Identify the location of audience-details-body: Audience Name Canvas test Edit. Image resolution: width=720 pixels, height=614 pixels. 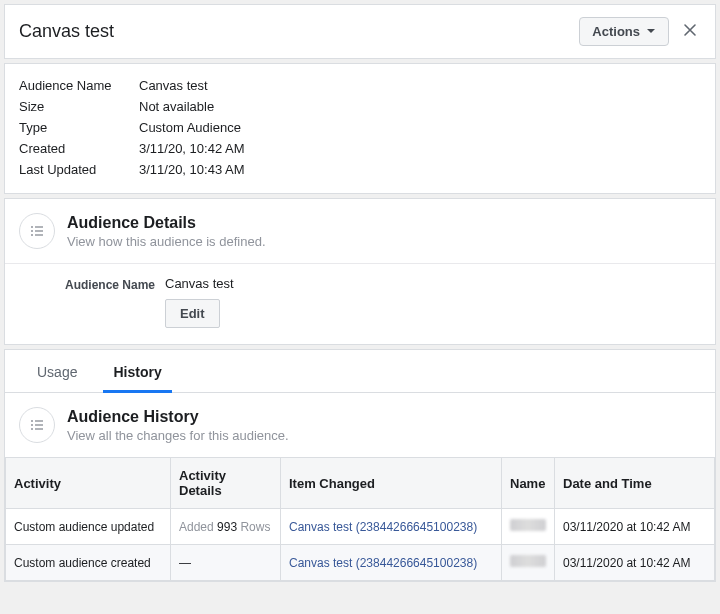
(360, 304).